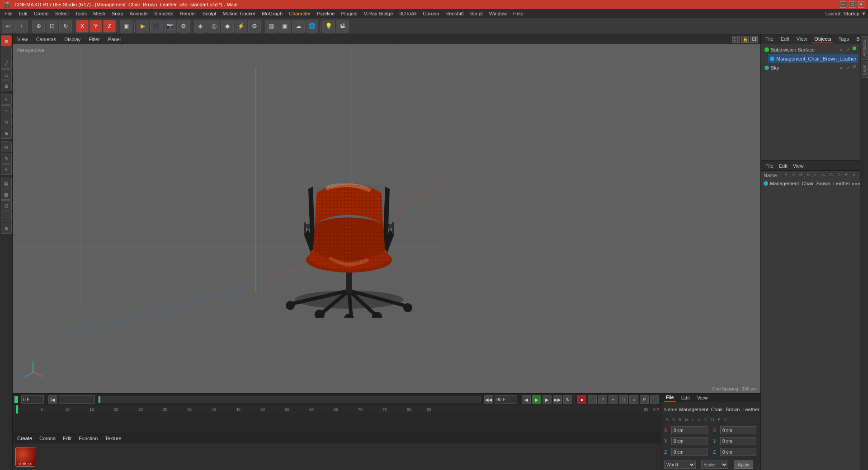 Image resolution: width=868 pixels, height=470 pixels. What do you see at coordinates (634, 400) in the screenshot?
I see `rot-key-button: ○` at bounding box center [634, 400].